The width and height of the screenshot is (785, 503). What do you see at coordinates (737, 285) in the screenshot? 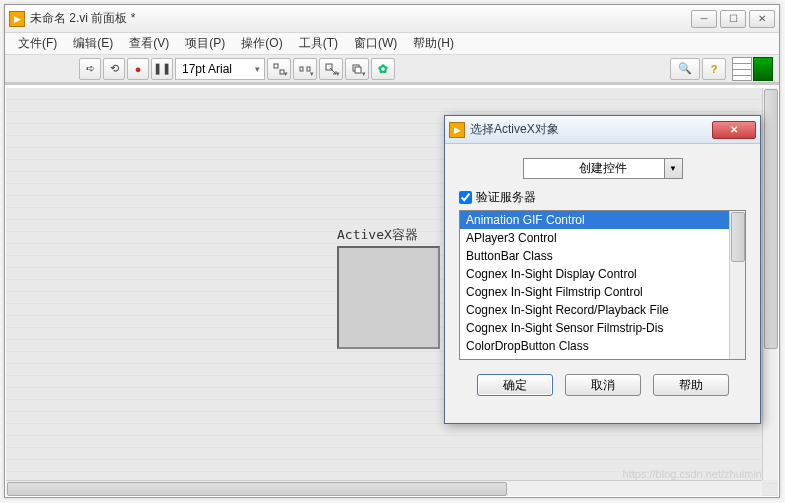
I see `list-scrollbar` at bounding box center [737, 285].